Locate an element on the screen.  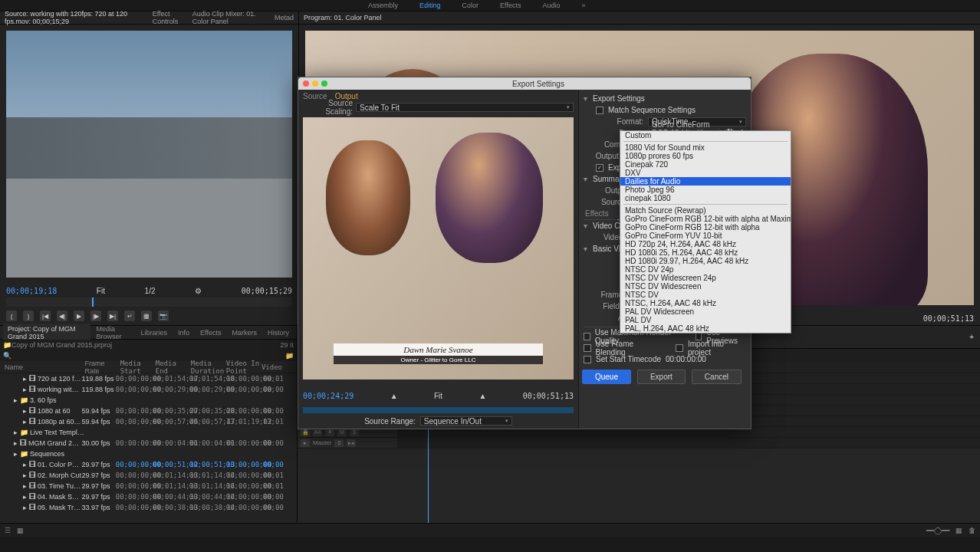
ws-tab-color: Color is located at coordinates (471, 5).